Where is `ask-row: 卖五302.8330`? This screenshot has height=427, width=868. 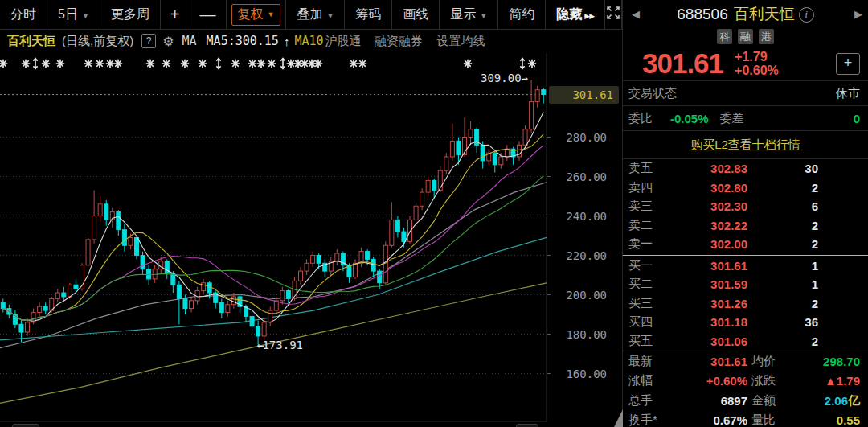 ask-row: 卖五302.8330 is located at coordinates (746, 169).